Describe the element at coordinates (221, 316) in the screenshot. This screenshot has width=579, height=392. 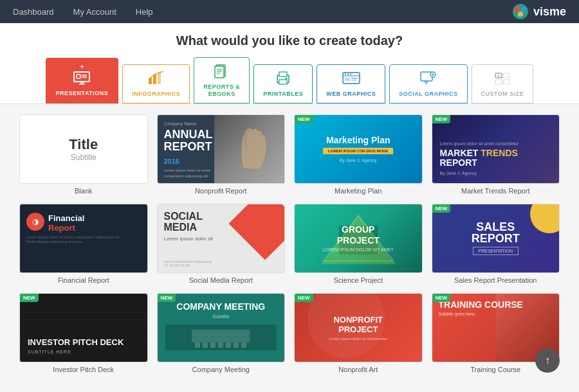
I see `cm-sub: Subtitle` at that location.